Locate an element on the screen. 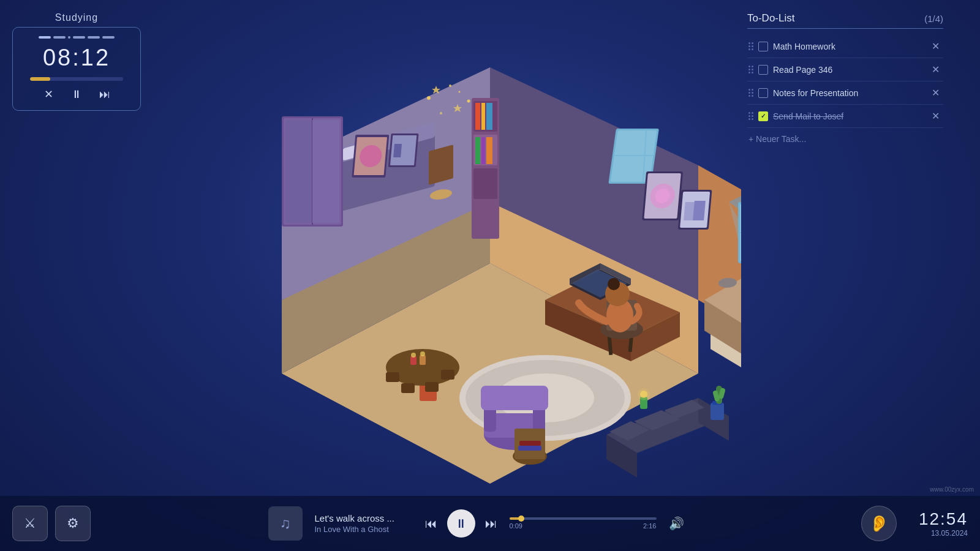 The height and width of the screenshot is (551, 980). music-pause-button: ⏸ is located at coordinates (461, 523).